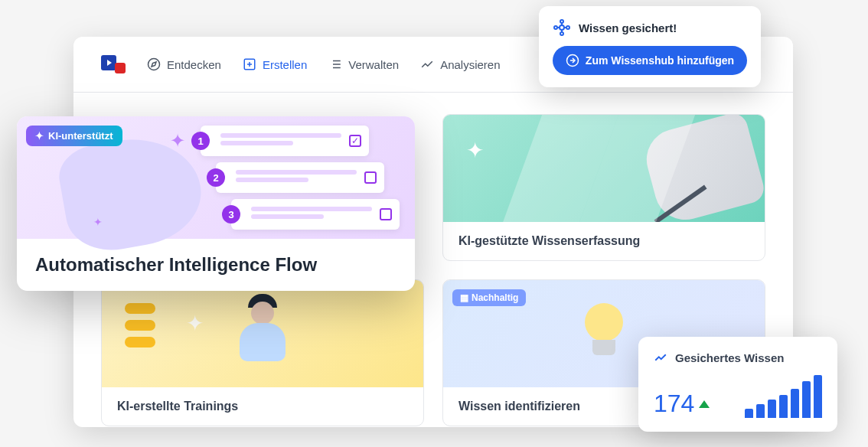 This screenshot has width=868, height=447. What do you see at coordinates (335, 64) in the screenshot?
I see `list-icon` at bounding box center [335, 64].